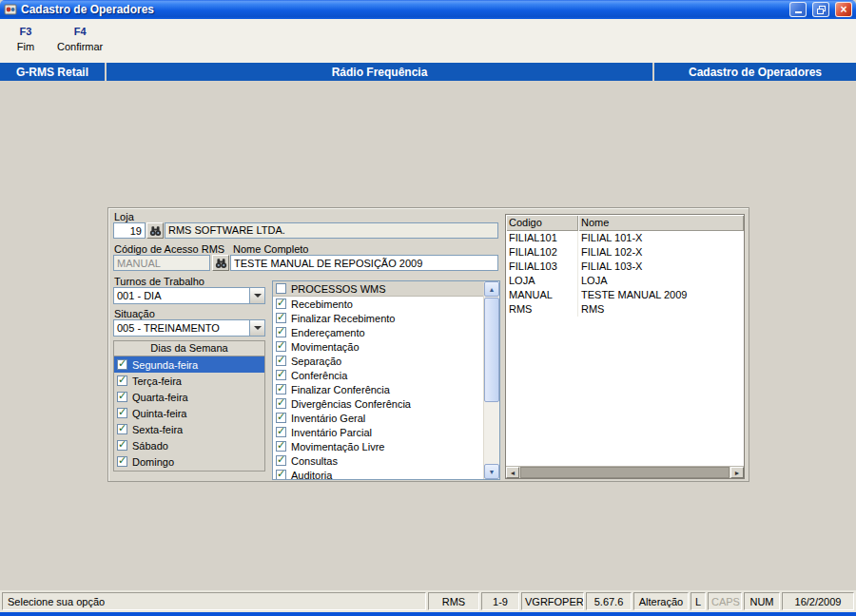 This screenshot has height=616, width=856. Describe the element at coordinates (124, 217) in the screenshot. I see `loja-label: Loja` at that location.